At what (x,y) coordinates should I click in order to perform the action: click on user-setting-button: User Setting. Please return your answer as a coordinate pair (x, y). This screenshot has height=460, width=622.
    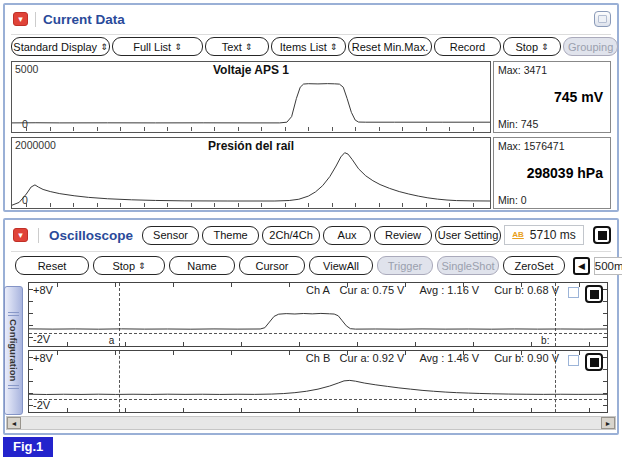
    Looking at the image, I should click on (468, 236).